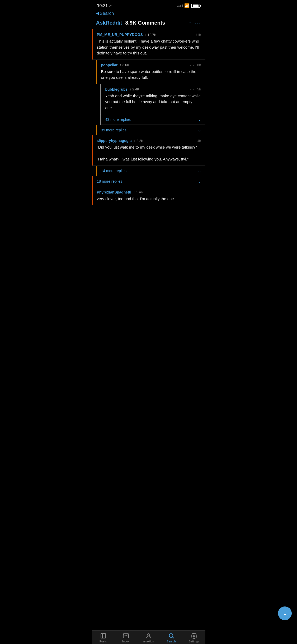  I want to click on comment-text: "Did you just walk me to my desk while w…, so click(149, 153).